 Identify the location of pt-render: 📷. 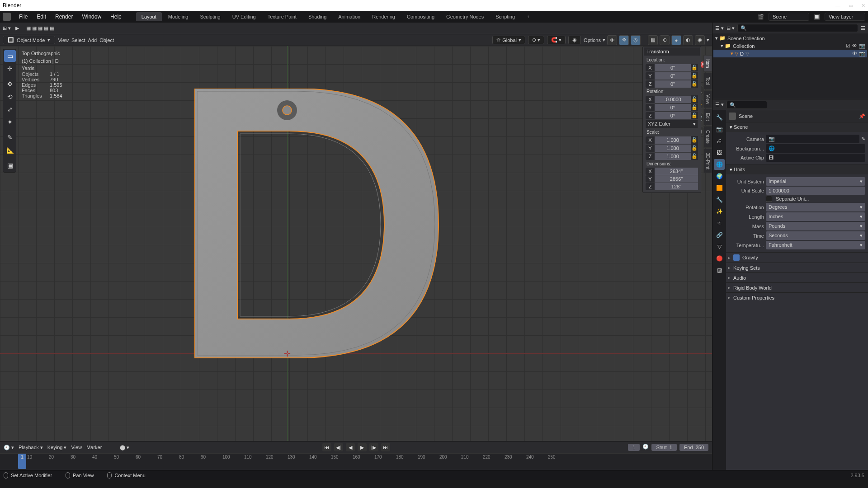
(719, 129).